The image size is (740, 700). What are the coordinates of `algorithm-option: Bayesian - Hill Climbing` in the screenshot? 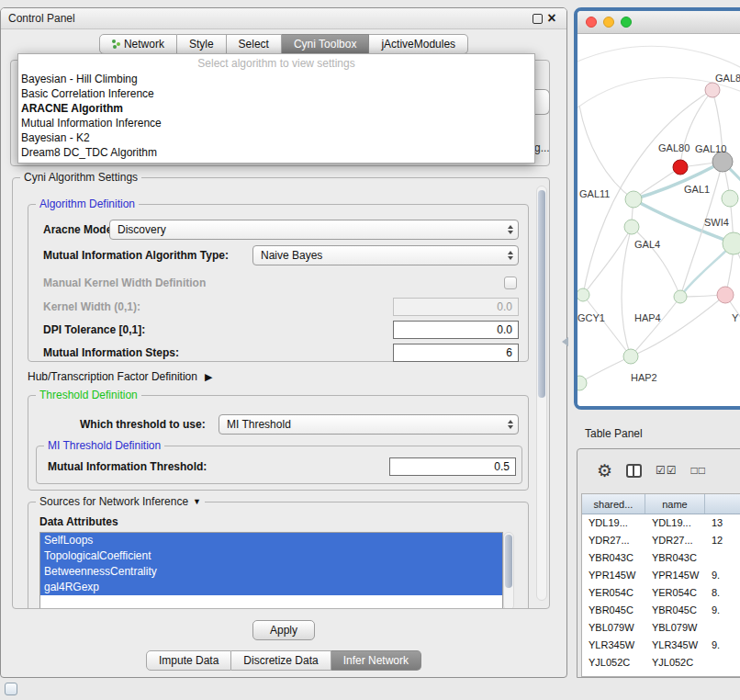 It's located at (276, 79).